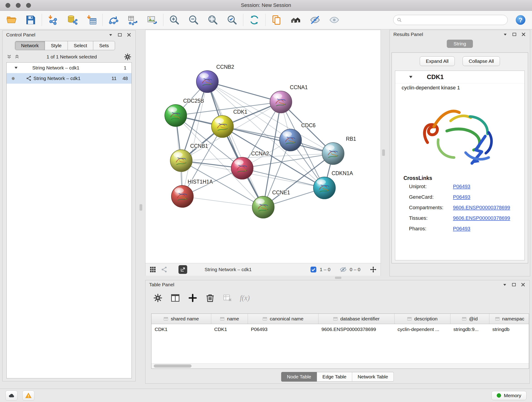  Describe the element at coordinates (520, 20) in the screenshot. I see `help-button: ?` at that location.